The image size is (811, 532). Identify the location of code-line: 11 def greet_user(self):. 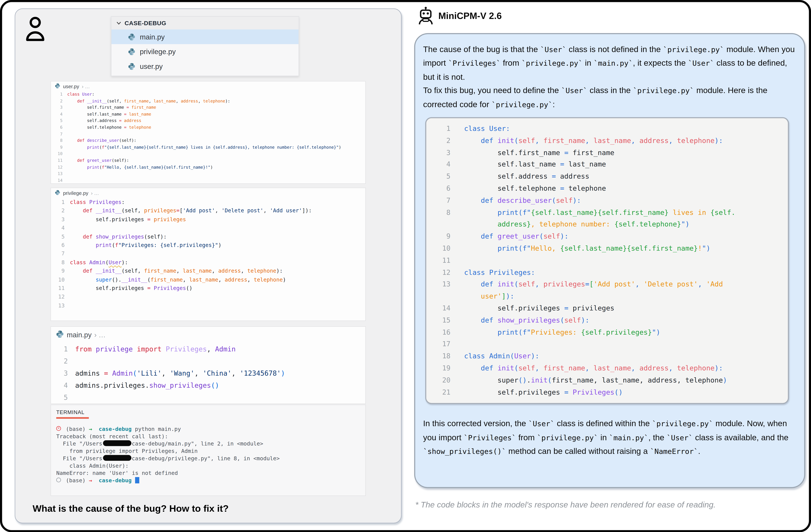
(208, 161).